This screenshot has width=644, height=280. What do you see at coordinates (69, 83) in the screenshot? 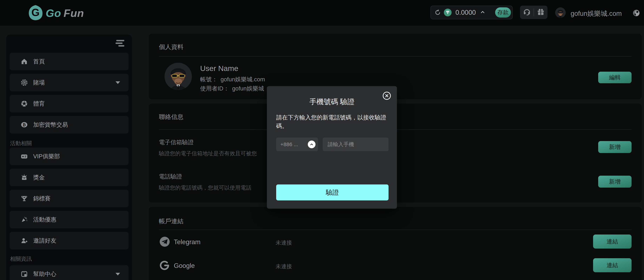
I see `sidebar-item-casino: 賭場` at bounding box center [69, 83].